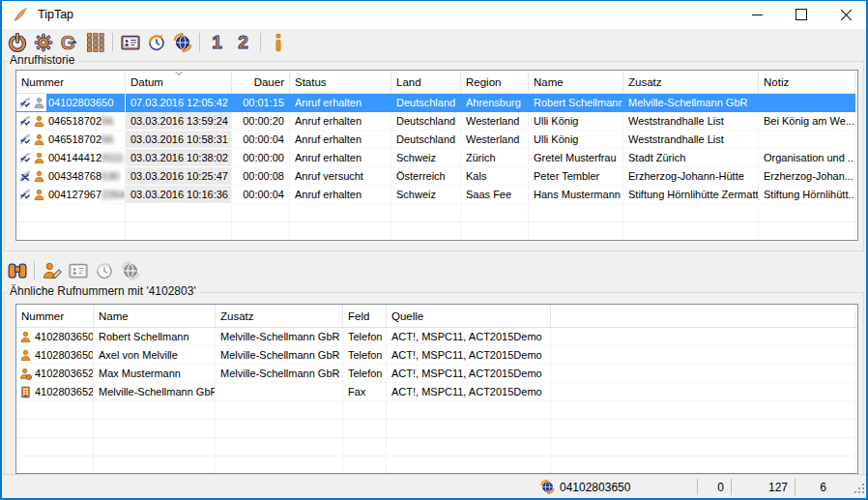 This screenshot has height=500, width=868. I want to click on call-history-row: 004127967226403.03.2016 10:16:3600:00:04…, so click(437, 195).